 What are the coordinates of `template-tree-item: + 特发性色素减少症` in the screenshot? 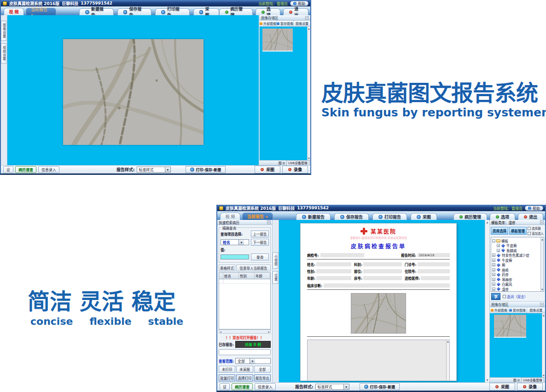 It's located at (516, 256).